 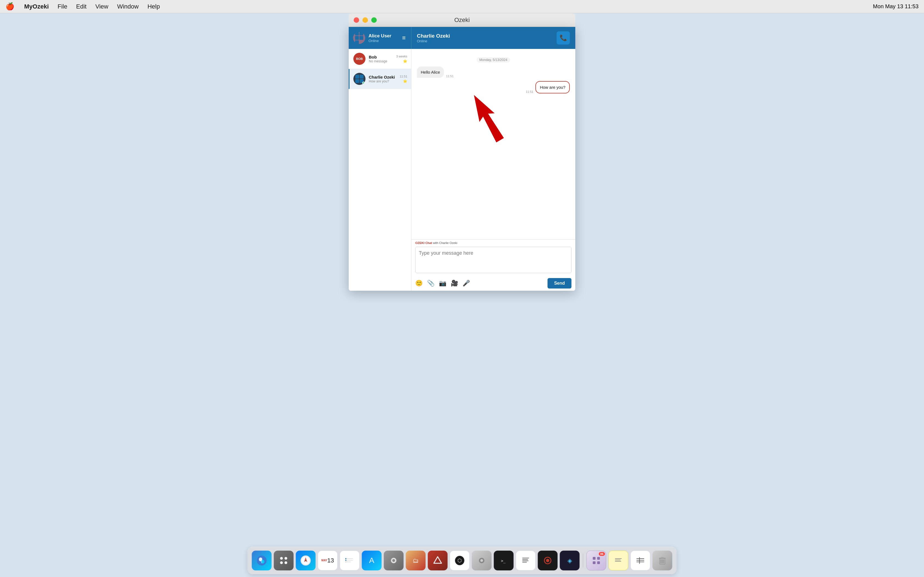 I want to click on send-button: Send, so click(x=560, y=283).